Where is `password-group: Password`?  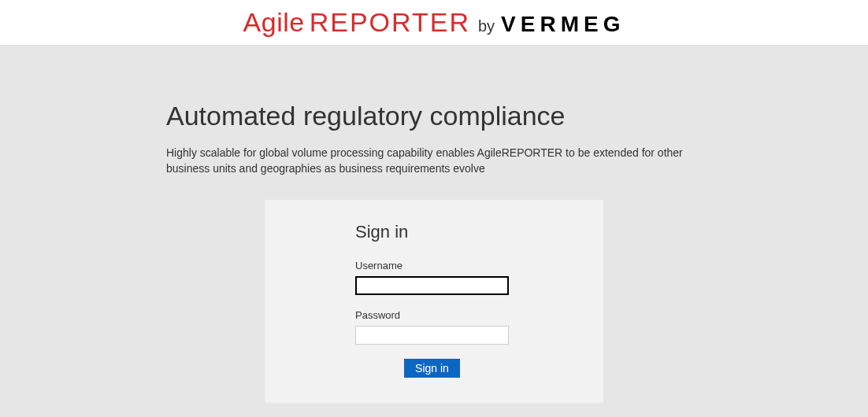 password-group: Password is located at coordinates (463, 327).